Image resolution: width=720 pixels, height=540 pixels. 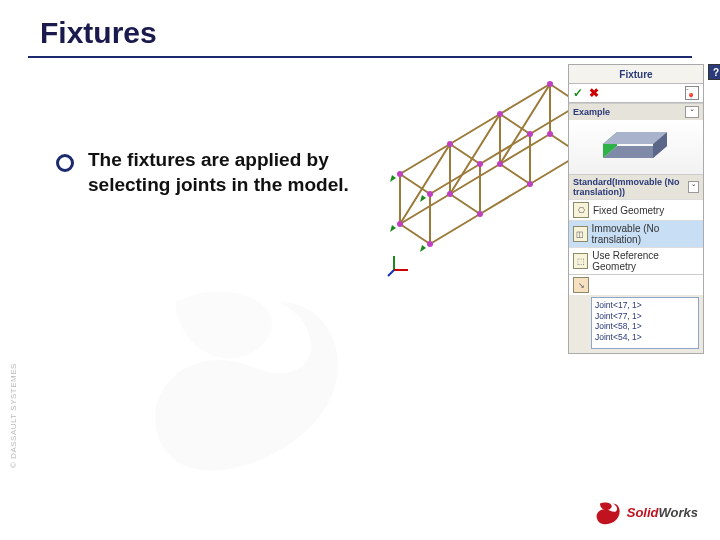 I want to click on bullet-text: The fixtures are applied by selecting jo…, so click(x=238, y=172).